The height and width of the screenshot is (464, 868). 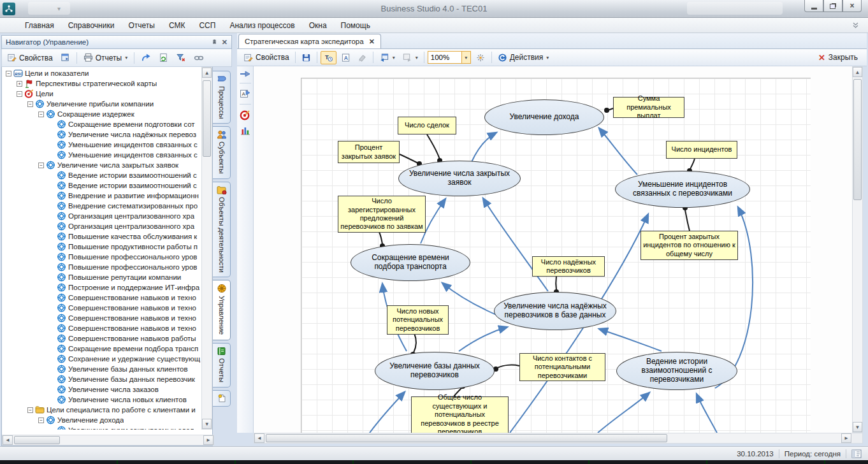 What do you see at coordinates (649, 107) in the screenshot?
I see `indicator-node: Сумма премиальных выплат` at bounding box center [649, 107].